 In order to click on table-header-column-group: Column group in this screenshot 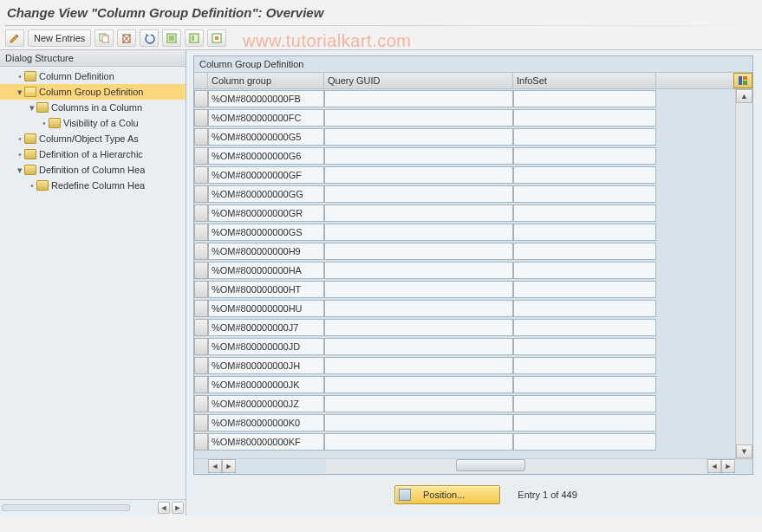, I will do `click(266, 81)`.